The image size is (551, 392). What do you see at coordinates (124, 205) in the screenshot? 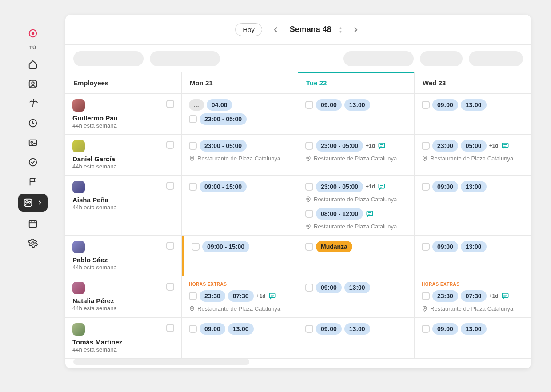
I see `employee-cell: Aisha Peña 44h esta semana` at bounding box center [124, 205].